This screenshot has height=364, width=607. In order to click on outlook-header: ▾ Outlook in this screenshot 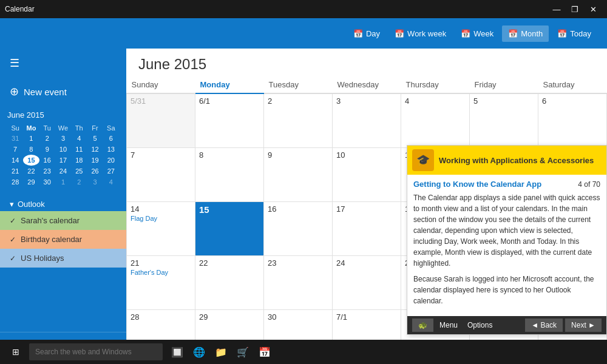, I will do `click(63, 204)`.